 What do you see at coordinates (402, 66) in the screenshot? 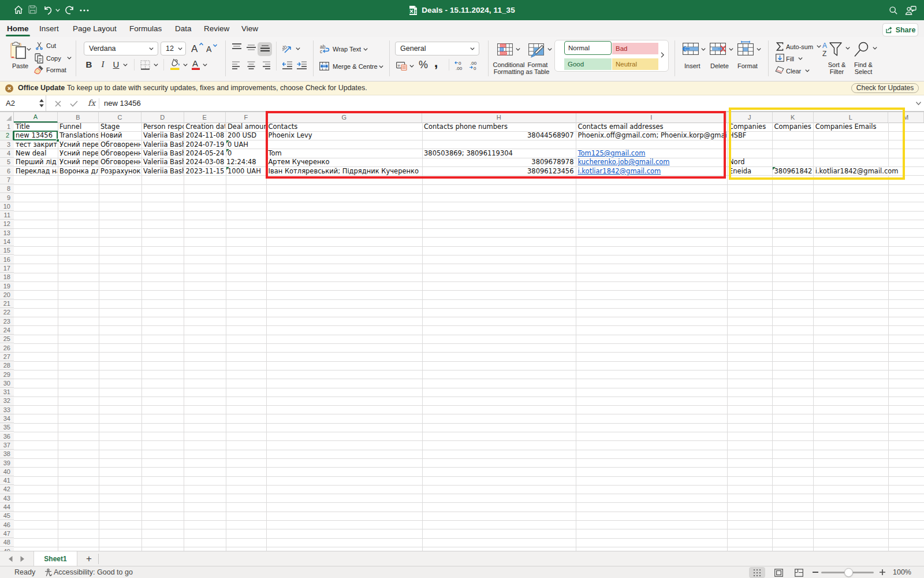
I see `accounting-format-button: ¤` at bounding box center [402, 66].